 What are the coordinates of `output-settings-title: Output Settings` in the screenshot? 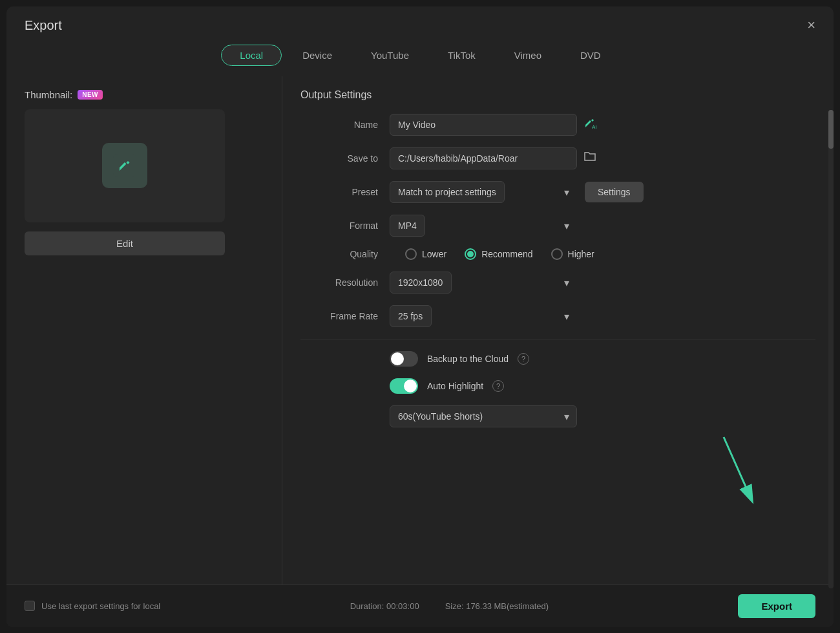 It's located at (558, 95).